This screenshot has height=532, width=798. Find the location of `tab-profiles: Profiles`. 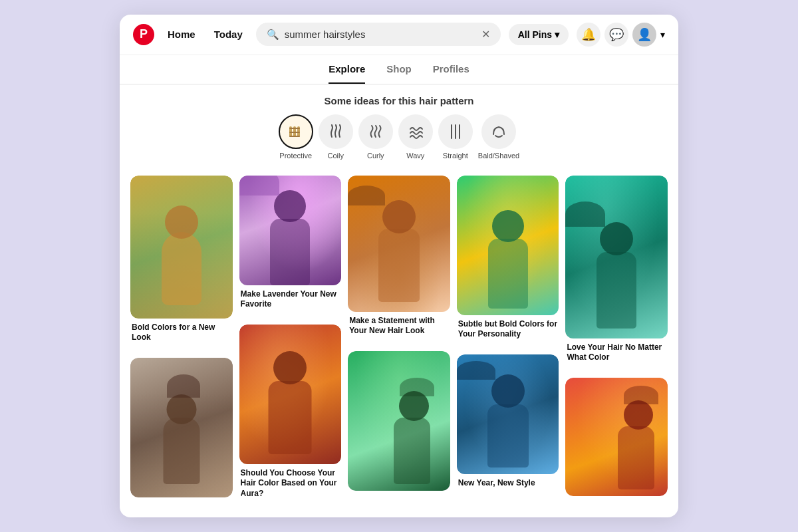

tab-profiles: Profiles is located at coordinates (451, 73).